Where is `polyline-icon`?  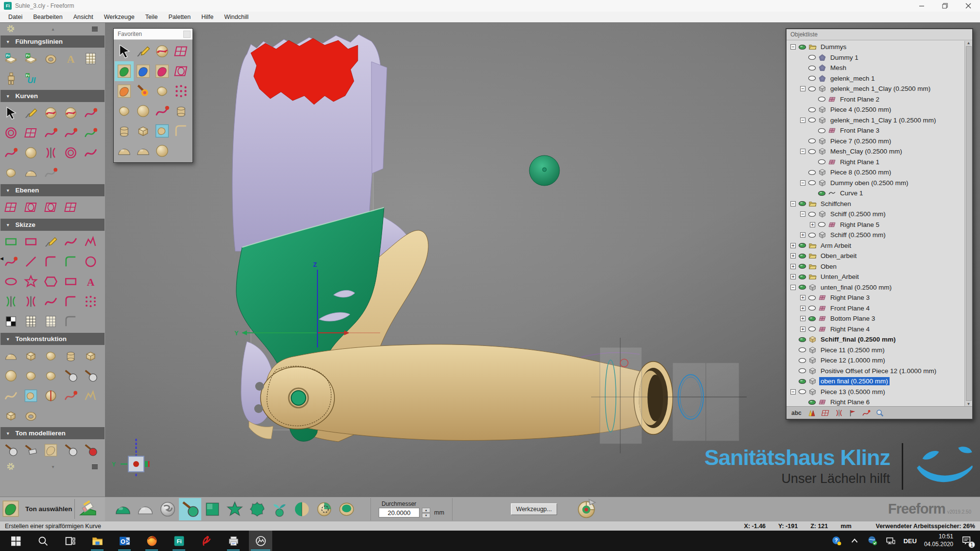 polyline-icon is located at coordinates (90, 242).